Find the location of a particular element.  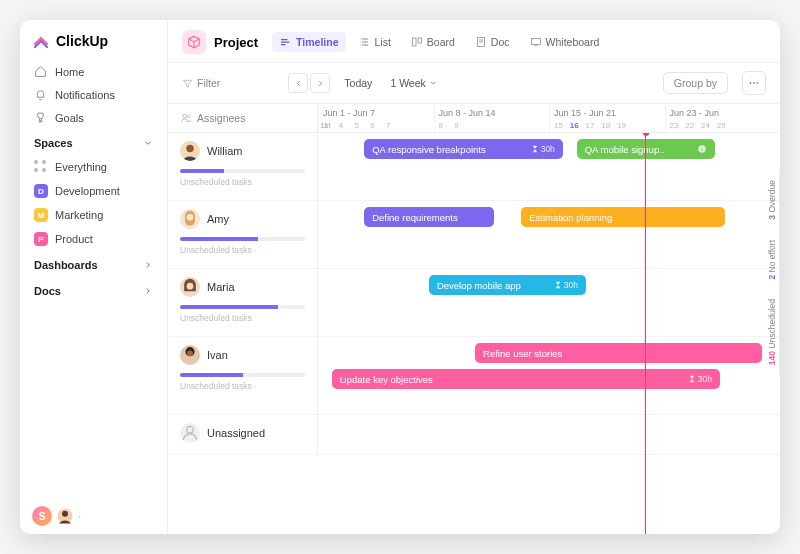

tab-board: Board is located at coordinates (433, 42).